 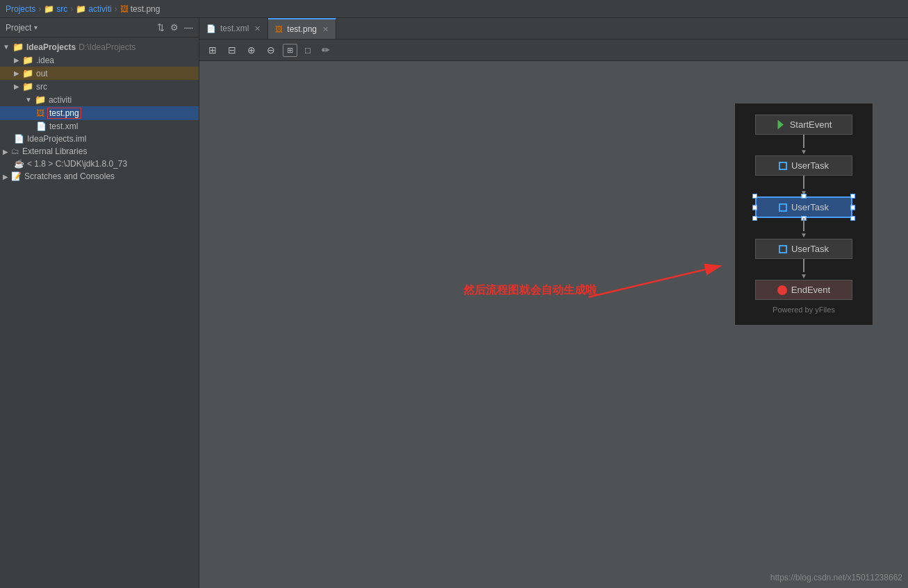 I want to click on test-xml-file-icon: 📄, so click(x=42, y=126).